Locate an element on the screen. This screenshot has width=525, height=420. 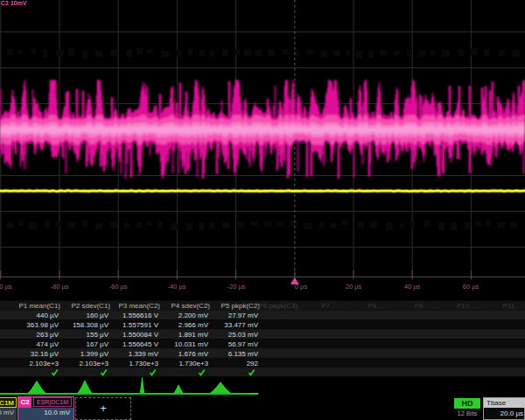
svg-text: 1.556616 V is located at coordinates (141, 315).